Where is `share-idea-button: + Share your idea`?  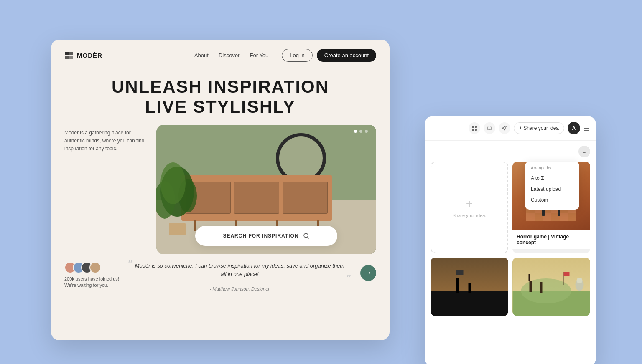 share-idea-button: + Share your idea is located at coordinates (539, 128).